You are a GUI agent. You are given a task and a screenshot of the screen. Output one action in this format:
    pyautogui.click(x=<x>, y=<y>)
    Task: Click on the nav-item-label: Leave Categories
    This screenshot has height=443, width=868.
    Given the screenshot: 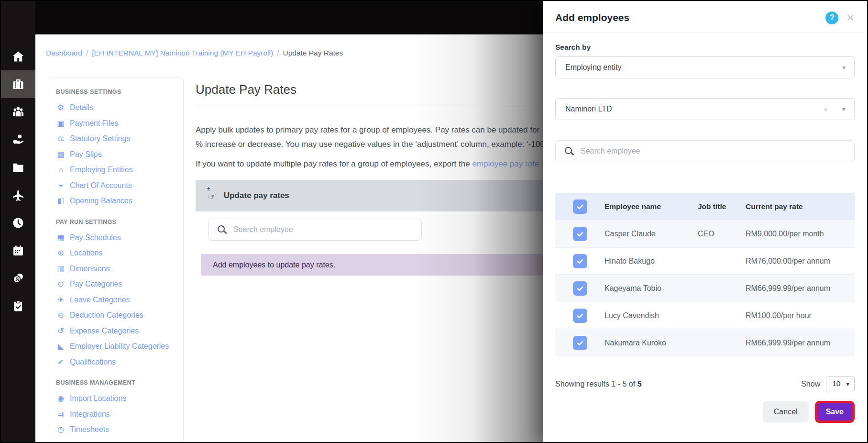 What is the action you would take?
    pyautogui.click(x=99, y=300)
    